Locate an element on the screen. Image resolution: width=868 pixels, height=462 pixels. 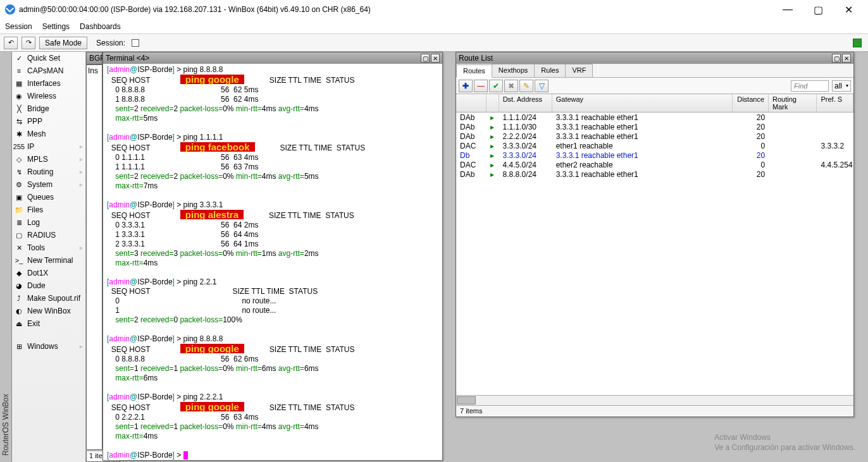
sidebar-item-capsman: ≡CAPsMAN is located at coordinates (49, 71).